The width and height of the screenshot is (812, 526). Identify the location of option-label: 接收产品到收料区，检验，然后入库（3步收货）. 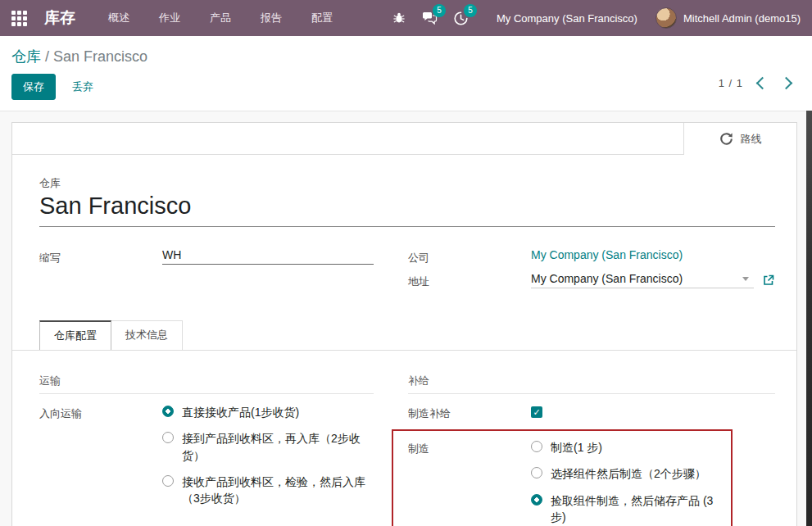
(278, 490).